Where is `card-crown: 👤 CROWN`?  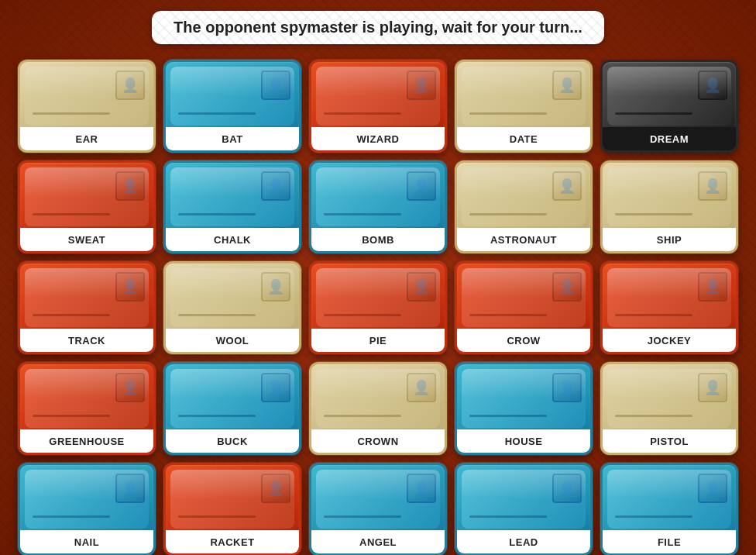
card-crown: 👤 CROWN is located at coordinates (378, 408).